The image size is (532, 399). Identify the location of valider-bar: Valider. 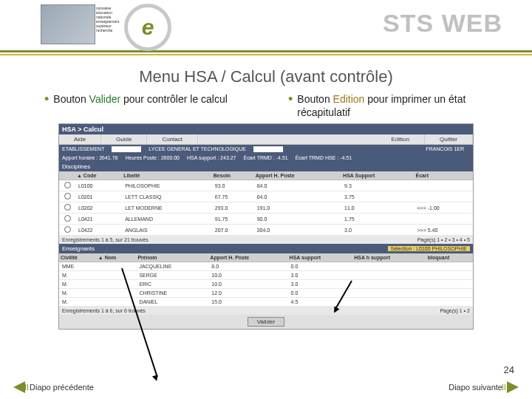
(266, 322).